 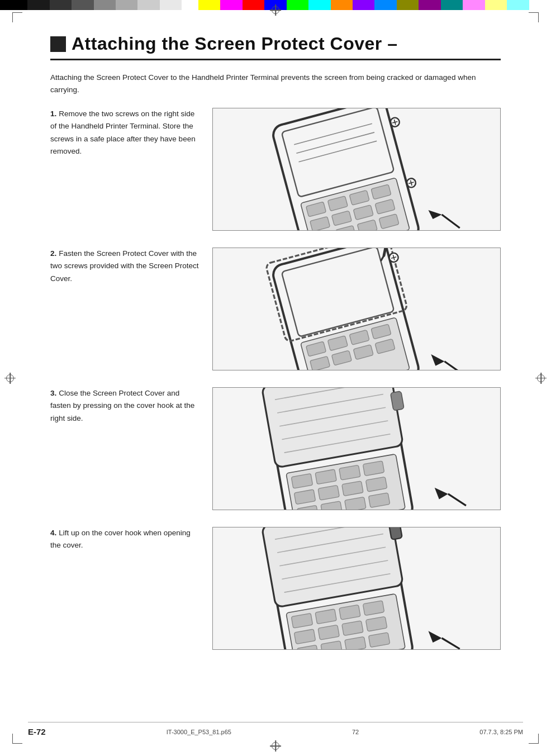 I want to click on page-num: 72, so click(x=355, y=732).